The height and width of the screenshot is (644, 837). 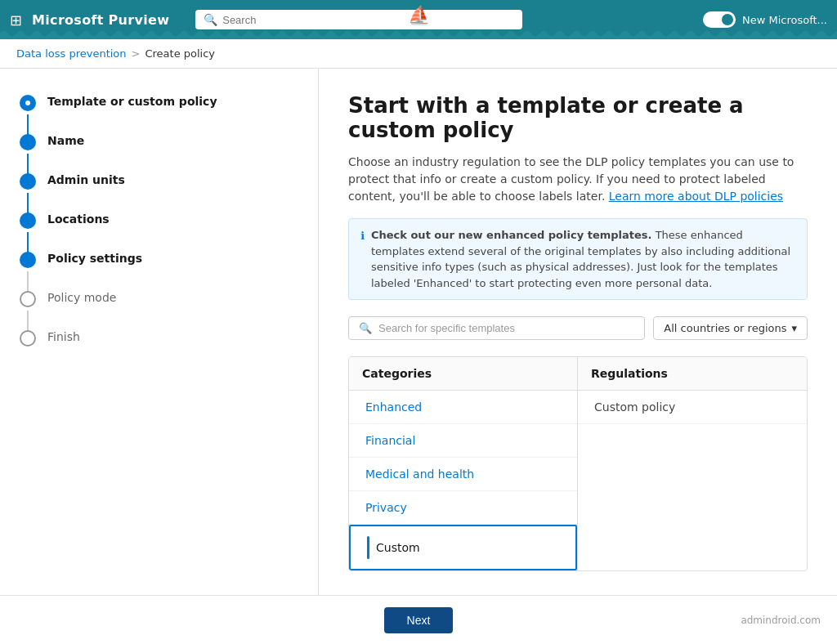 What do you see at coordinates (368, 20) in the screenshot?
I see `global-search-input` at bounding box center [368, 20].